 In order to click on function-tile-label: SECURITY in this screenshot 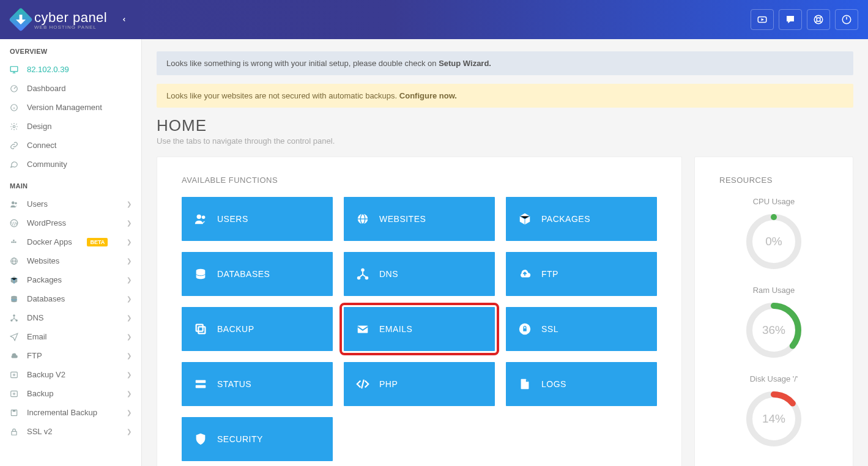, I will do `click(240, 439)`.